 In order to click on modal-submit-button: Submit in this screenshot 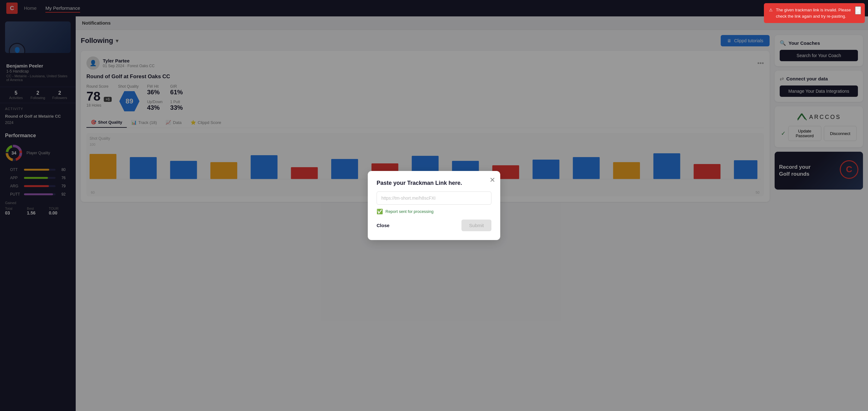, I will do `click(476, 225)`.